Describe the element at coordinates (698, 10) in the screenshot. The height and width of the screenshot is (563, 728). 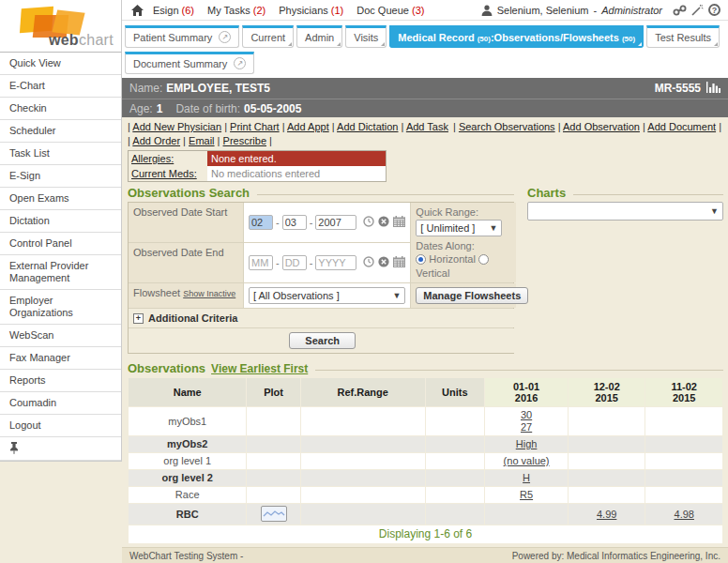
I see `wand-icon` at that location.